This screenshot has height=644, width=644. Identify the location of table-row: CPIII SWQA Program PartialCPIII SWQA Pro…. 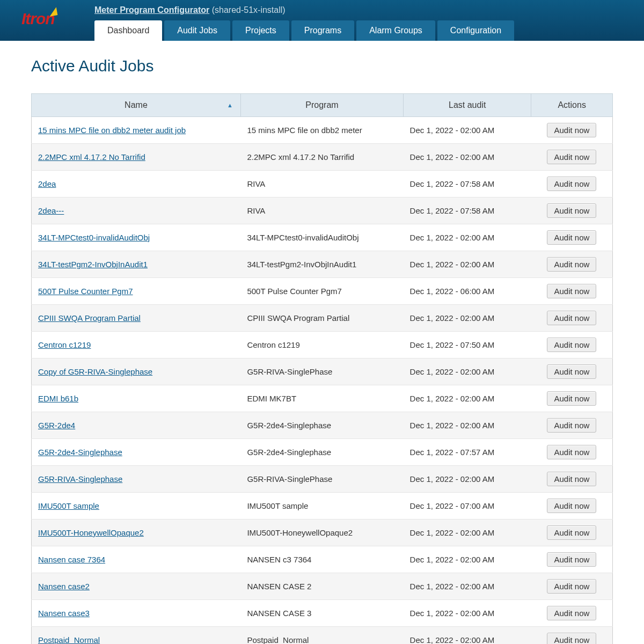
(322, 318).